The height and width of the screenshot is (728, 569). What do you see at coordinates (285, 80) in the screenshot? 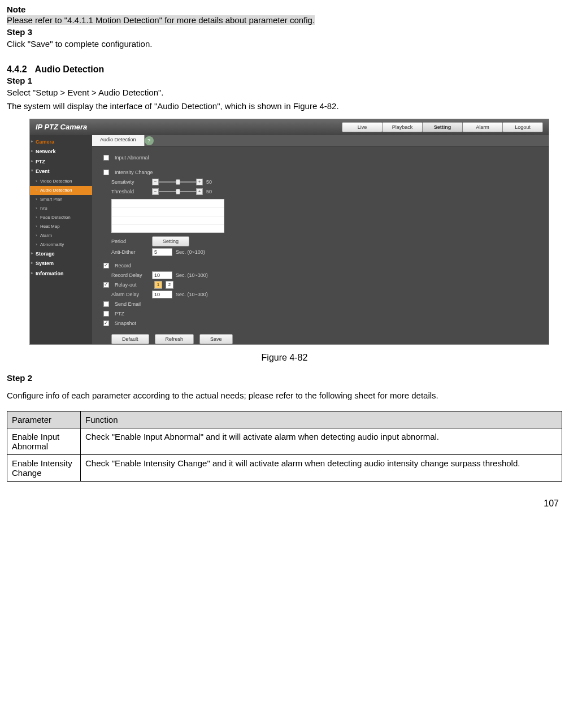
I see `step1-title: Step 1` at bounding box center [285, 80].